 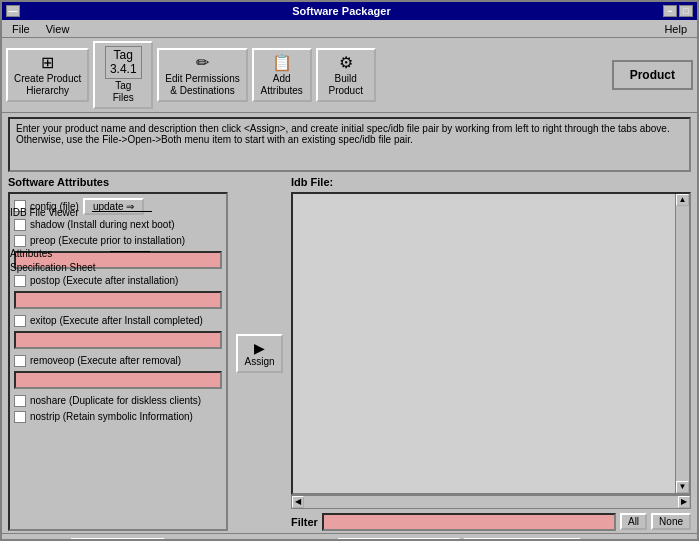 What do you see at coordinates (260, 348) in the screenshot?
I see `assign-arrow-icon: ▶` at bounding box center [260, 348].